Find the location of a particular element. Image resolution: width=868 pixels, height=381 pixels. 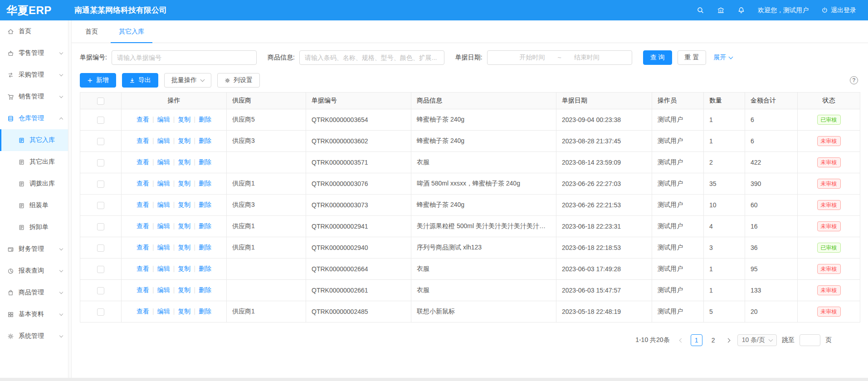

sidebar-item-transfer-outbound: 调拨出库 is located at coordinates (34, 184).